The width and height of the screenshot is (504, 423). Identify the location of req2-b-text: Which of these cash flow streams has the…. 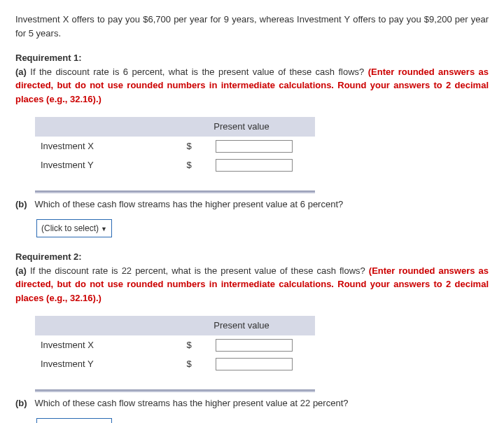
(191, 403).